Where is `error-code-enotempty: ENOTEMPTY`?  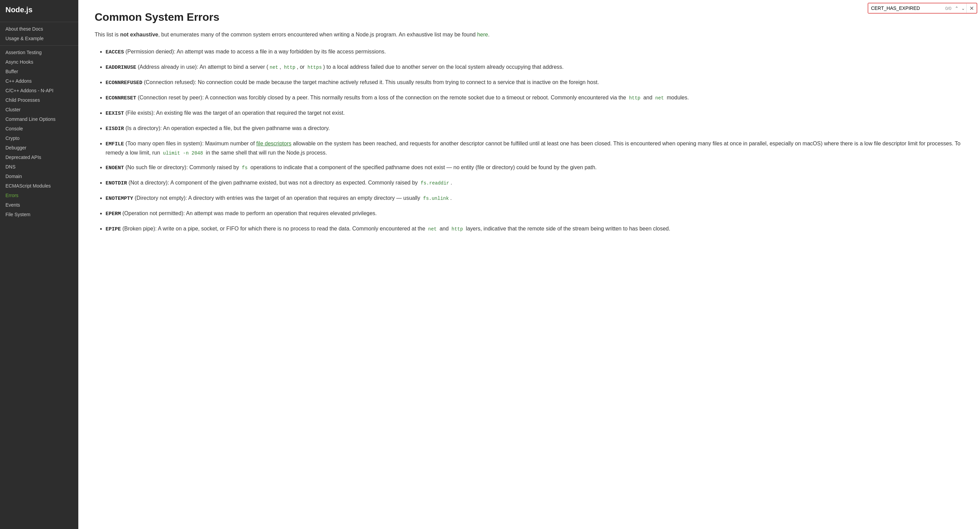 error-code-enotempty: ENOTEMPTY is located at coordinates (119, 199).